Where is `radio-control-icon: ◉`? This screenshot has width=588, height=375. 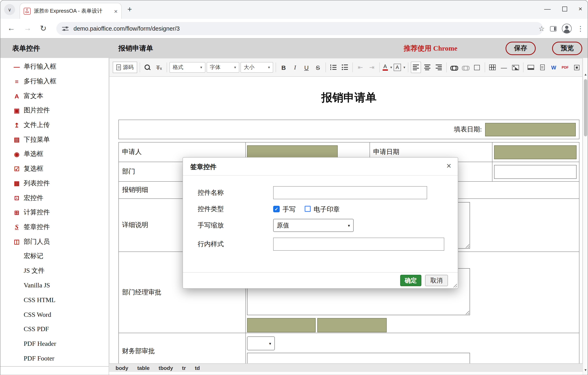 radio-control-icon: ◉ is located at coordinates (17, 154).